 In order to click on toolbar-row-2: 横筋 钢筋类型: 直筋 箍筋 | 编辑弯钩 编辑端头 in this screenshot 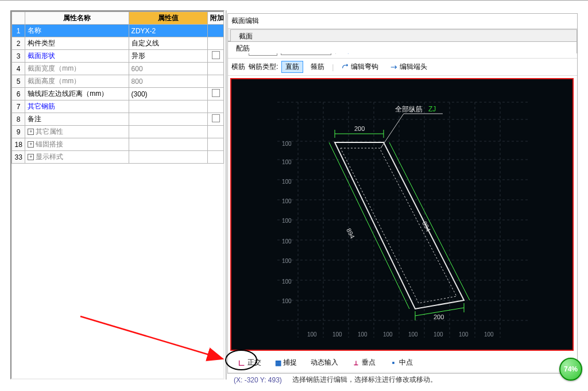, I will do `click(403, 67)`.